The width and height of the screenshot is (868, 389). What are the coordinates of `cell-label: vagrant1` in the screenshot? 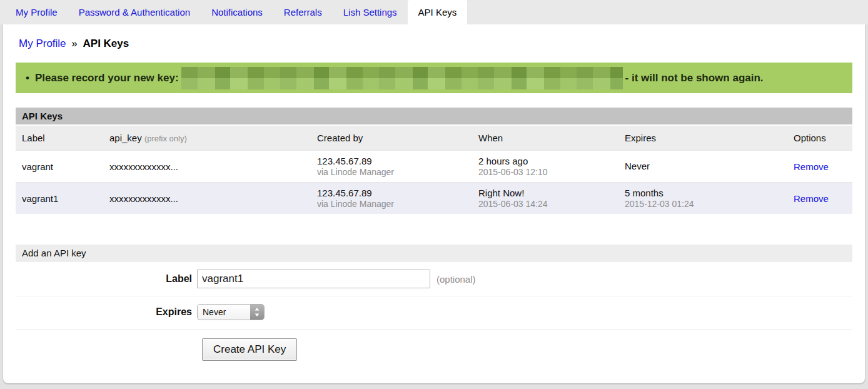 It's located at (59, 199).